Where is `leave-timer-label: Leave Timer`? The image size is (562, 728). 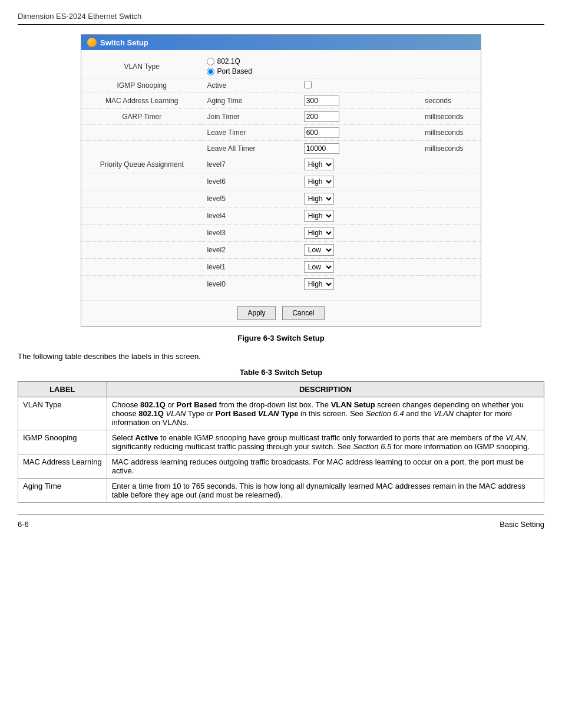
leave-timer-label: Leave Timer is located at coordinates (250, 133).